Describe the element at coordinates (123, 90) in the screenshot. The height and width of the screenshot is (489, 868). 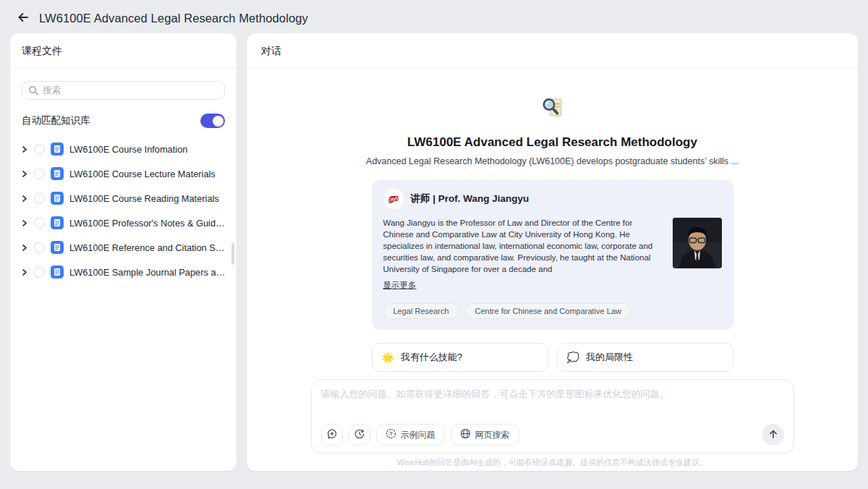
I see `search-box` at that location.